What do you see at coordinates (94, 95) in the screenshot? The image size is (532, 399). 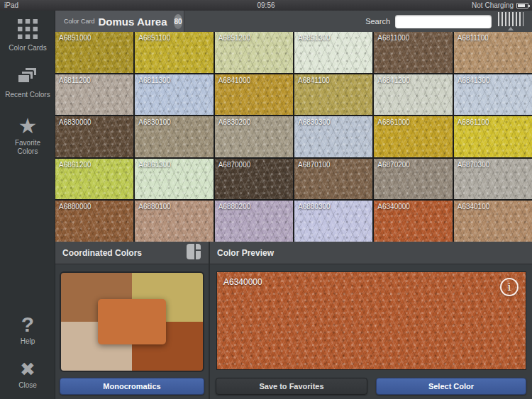 I see `swatch: A6811200` at bounding box center [94, 95].